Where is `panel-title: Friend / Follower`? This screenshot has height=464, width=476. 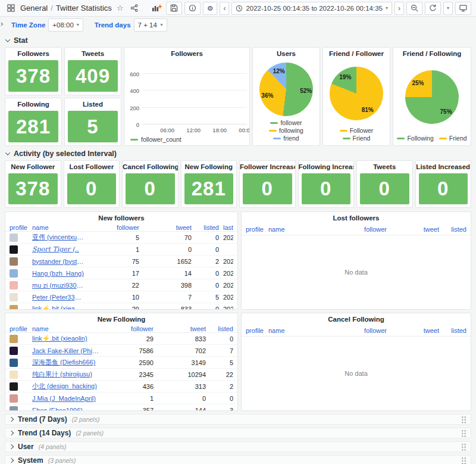 panel-title: Friend / Follower is located at coordinates (356, 54).